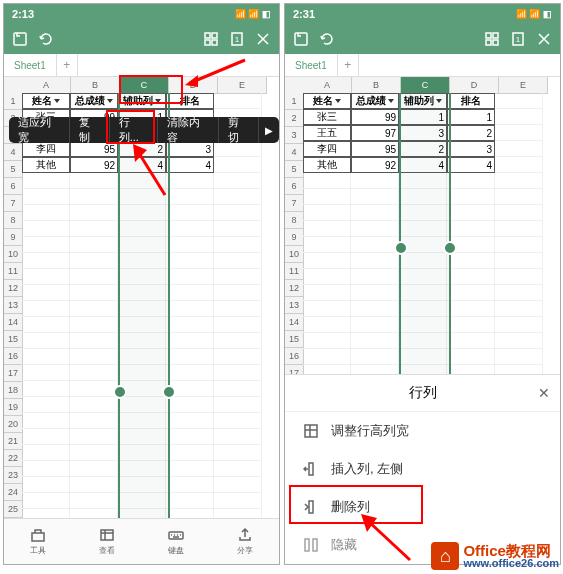 The width and height of the screenshot is (563, 574). Describe the element at coordinates (269, 130) in the screenshot. I see `ctx-more-icon: ▶` at that location.